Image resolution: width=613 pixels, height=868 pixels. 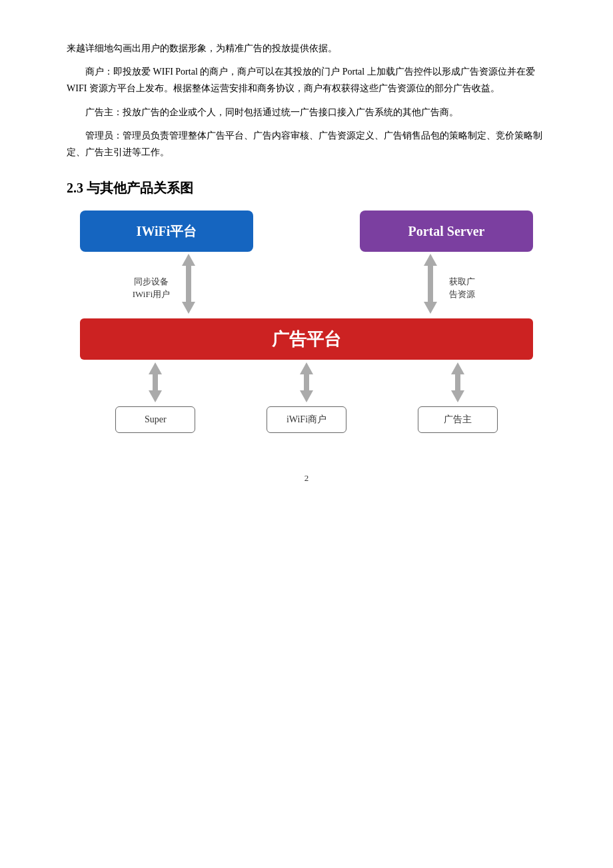 What do you see at coordinates (306, 339) in the screenshot?
I see `ad-platform-box: 广告平台` at bounding box center [306, 339].